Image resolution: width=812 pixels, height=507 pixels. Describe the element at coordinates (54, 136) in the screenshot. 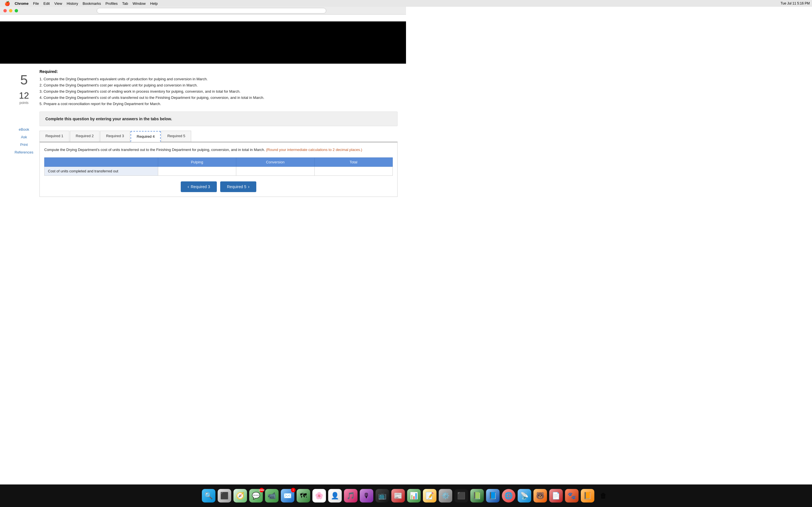

I see `tab-required-1: Required 1` at that location.